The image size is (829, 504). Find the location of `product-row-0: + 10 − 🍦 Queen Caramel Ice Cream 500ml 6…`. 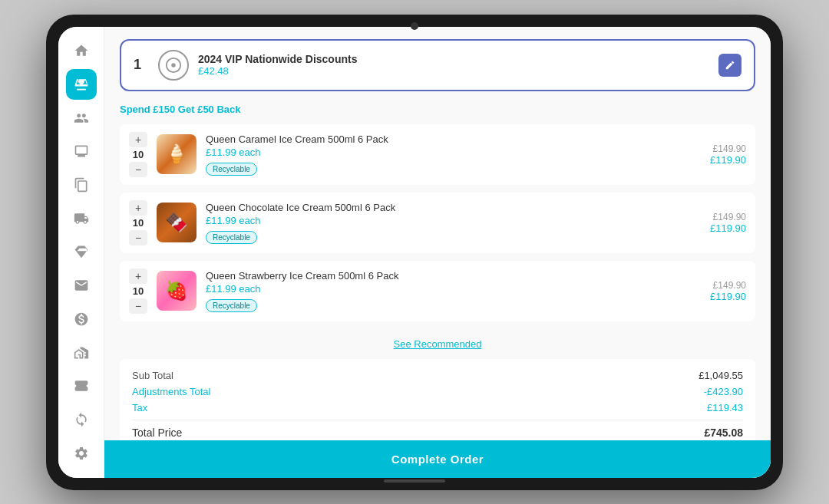

product-row-0: + 10 − 🍦 Queen Caramel Ice Cream 500ml 6… is located at coordinates (438, 155).